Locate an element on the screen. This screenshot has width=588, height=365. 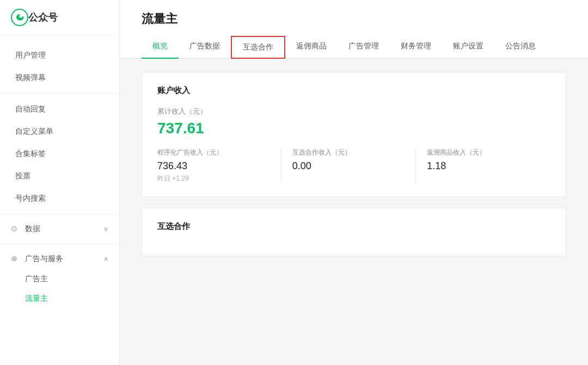
sidebar-item-advertiser: 广告主 is located at coordinates (60, 279).